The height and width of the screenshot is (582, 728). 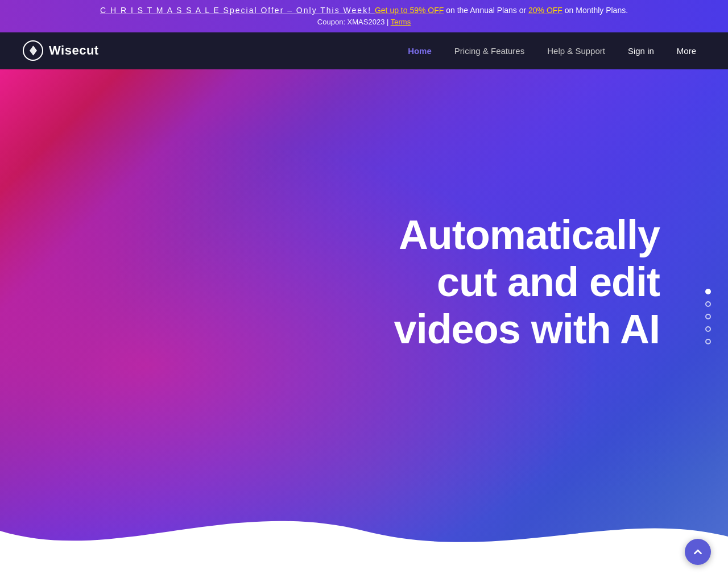 What do you see at coordinates (529, 235) in the screenshot?
I see `hero-title-line1: Automatically` at bounding box center [529, 235].